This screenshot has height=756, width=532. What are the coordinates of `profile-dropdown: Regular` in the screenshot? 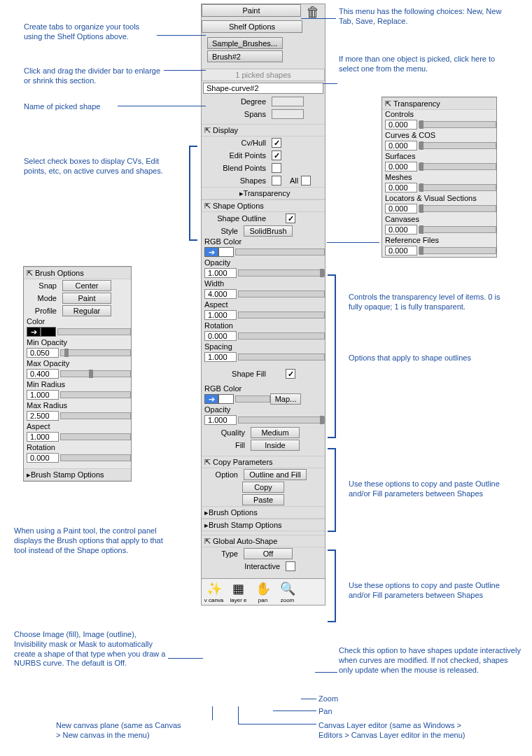 It's located at (87, 311).